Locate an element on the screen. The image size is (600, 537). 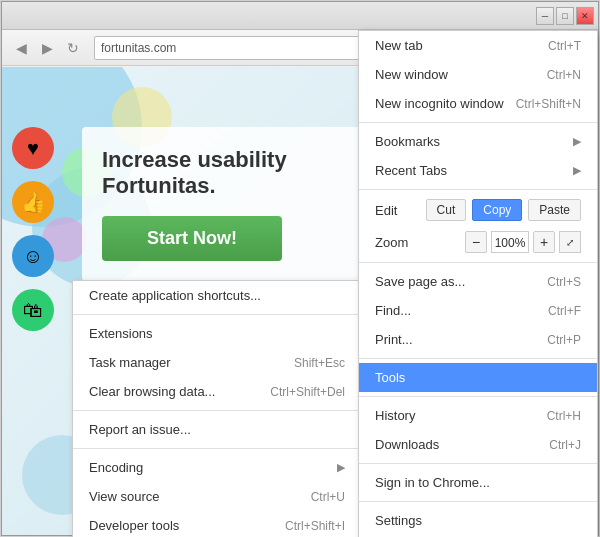
zoom-row: Zoom − 100% + ⤢ is located at coordinates (478, 242).